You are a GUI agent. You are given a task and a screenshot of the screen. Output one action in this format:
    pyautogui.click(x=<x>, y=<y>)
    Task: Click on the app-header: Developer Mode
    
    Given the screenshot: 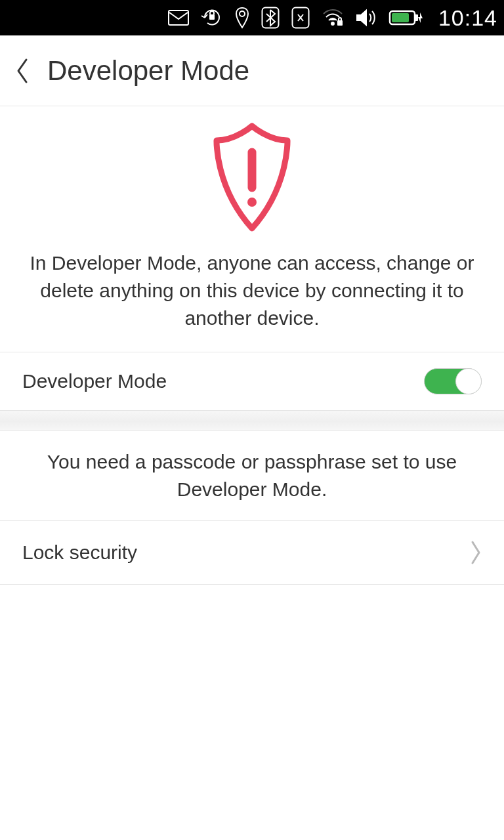 What is the action you would take?
    pyautogui.click(x=252, y=71)
    